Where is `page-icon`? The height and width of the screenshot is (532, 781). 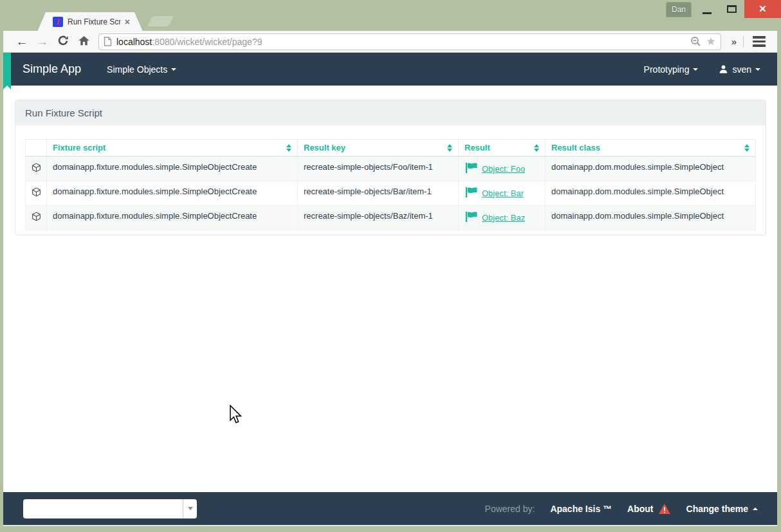 page-icon is located at coordinates (108, 41).